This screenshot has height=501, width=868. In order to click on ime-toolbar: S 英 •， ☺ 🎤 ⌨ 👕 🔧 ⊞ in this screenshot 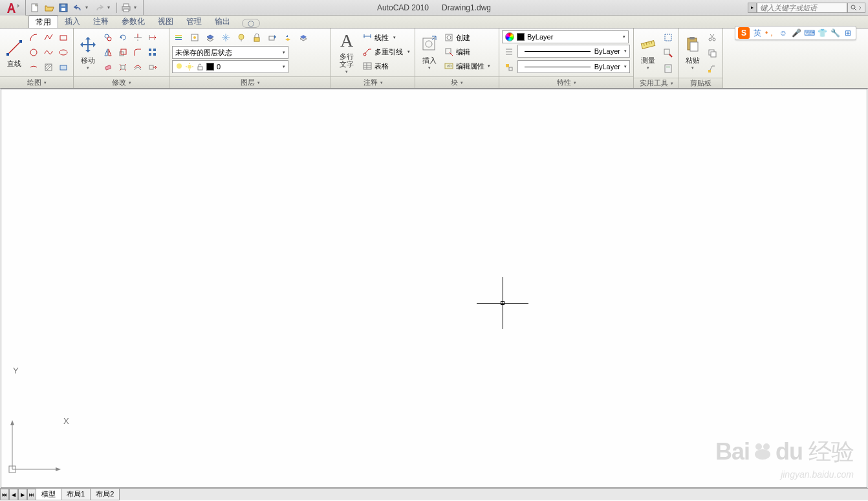, I will do `click(796, 33)`.